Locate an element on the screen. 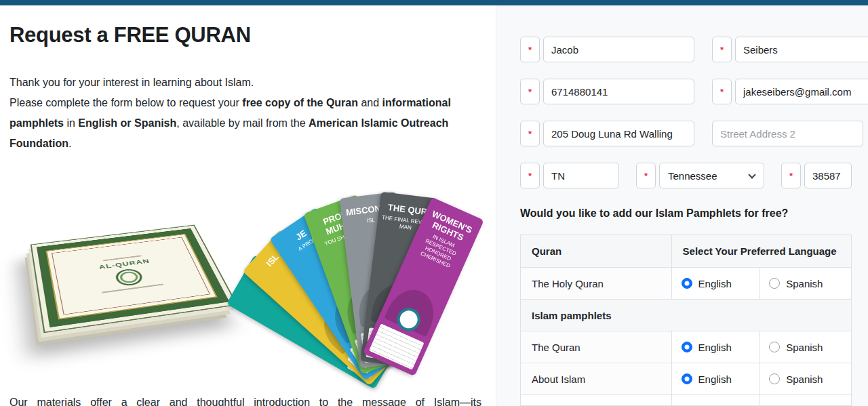 This screenshot has height=406, width=868. table-row-partial is located at coordinates (686, 401).